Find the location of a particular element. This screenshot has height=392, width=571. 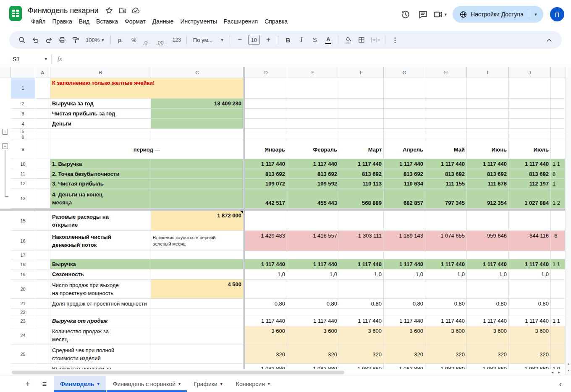

cell-G12: 110 634 is located at coordinates (405, 184).